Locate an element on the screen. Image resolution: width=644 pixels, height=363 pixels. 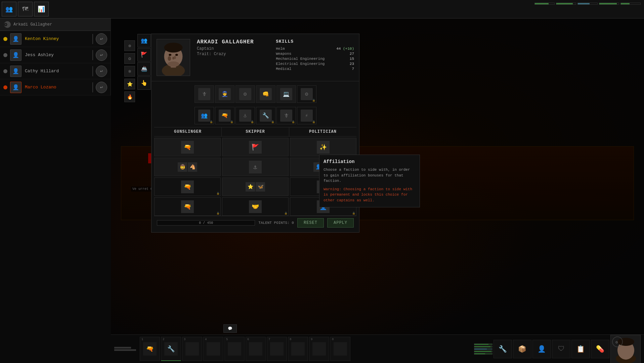
progress-text: 0 / 450 is located at coordinates (206, 223).